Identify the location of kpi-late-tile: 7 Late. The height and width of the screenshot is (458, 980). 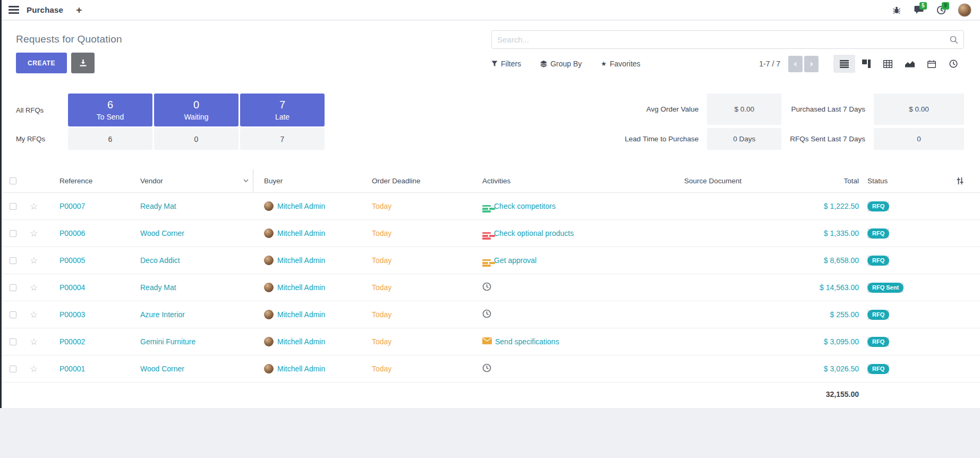
(283, 110).